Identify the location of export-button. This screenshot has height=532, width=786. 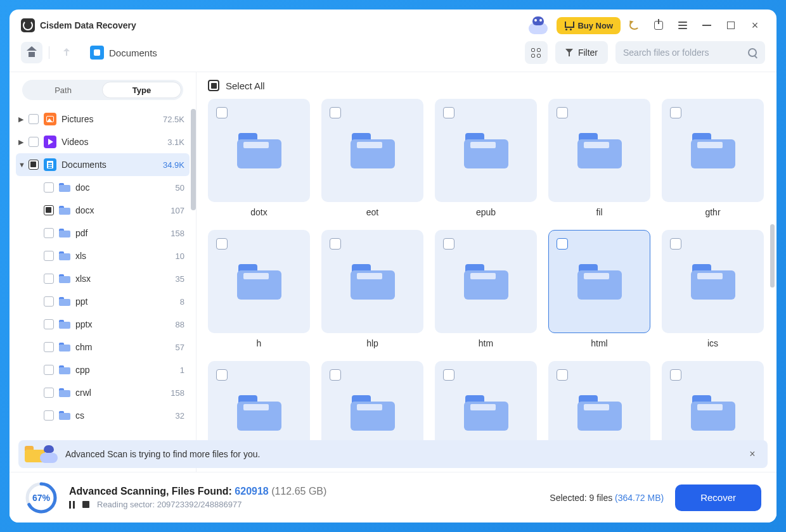
(659, 25).